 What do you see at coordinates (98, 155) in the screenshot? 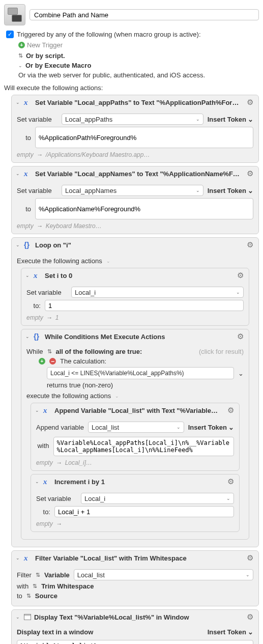
I see `preview-text: /Applications/Keyboard Maestro.app…` at bounding box center [98, 155].